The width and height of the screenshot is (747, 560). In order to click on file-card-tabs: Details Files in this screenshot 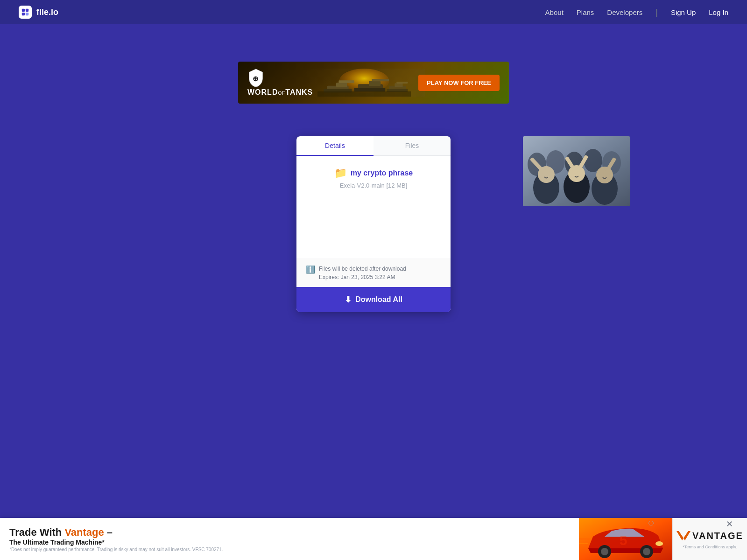, I will do `click(374, 146)`.